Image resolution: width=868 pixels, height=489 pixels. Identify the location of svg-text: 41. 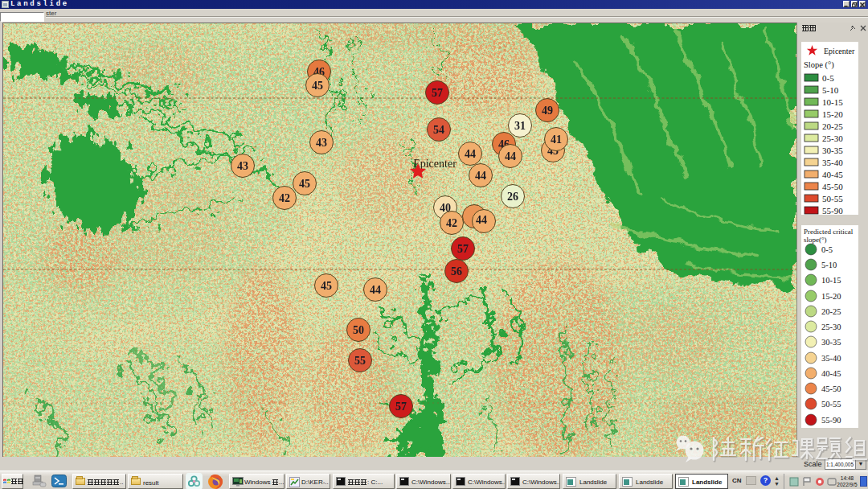
(556, 140).